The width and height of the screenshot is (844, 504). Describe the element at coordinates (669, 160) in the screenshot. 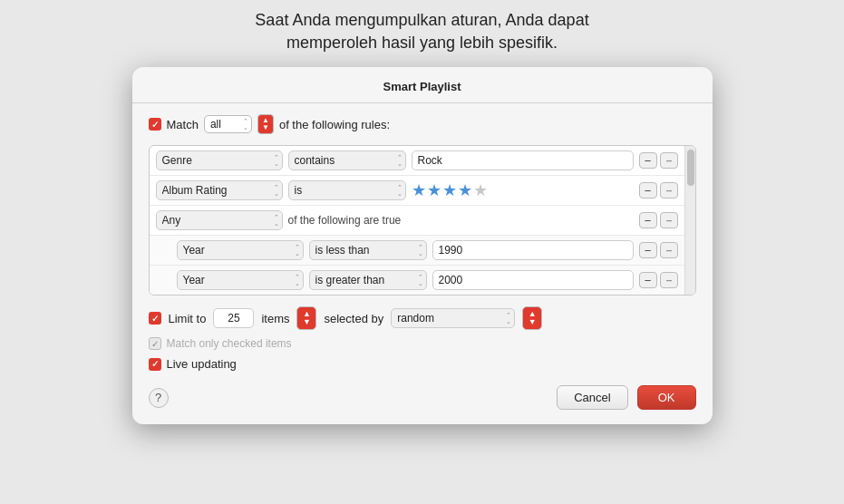

I see `genre-ellipsis-btn: ···` at that location.